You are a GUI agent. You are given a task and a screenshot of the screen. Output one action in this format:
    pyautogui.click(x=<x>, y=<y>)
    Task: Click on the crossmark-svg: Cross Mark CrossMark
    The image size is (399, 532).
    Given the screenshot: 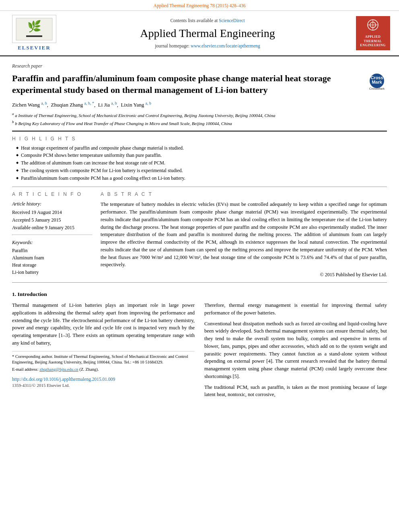 What is the action you would take?
    pyautogui.click(x=377, y=83)
    